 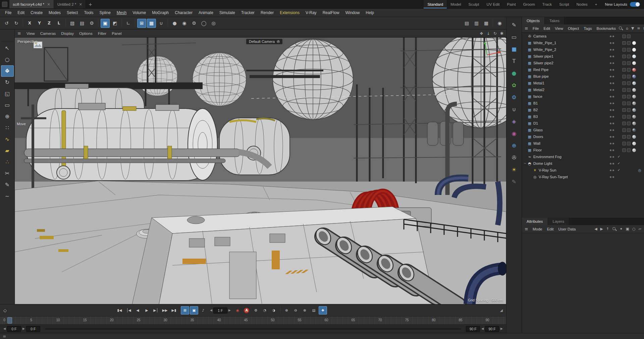 I want to click on object-label: Silwer pipe2, so click(x=543, y=63).